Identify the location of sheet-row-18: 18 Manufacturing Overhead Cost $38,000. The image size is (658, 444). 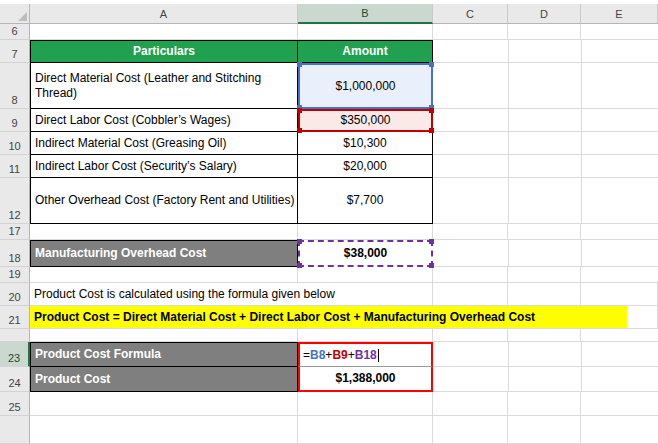
(329, 254).